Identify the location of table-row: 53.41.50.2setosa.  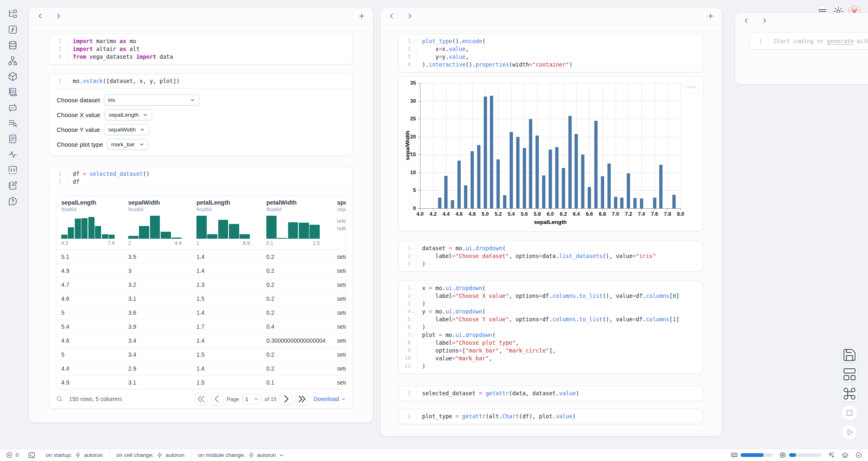
(201, 354).